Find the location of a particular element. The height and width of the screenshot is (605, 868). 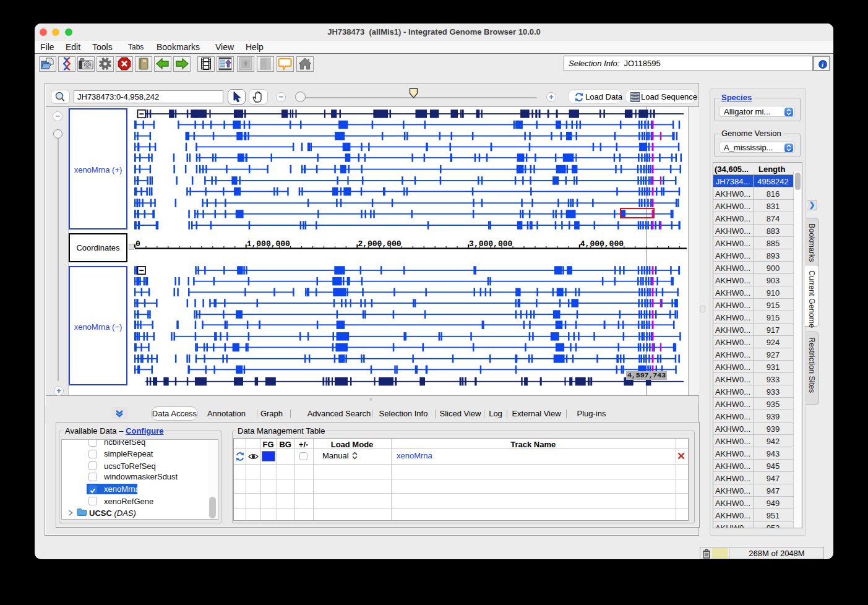

svg-text: 3,000,000 is located at coordinates (491, 244).